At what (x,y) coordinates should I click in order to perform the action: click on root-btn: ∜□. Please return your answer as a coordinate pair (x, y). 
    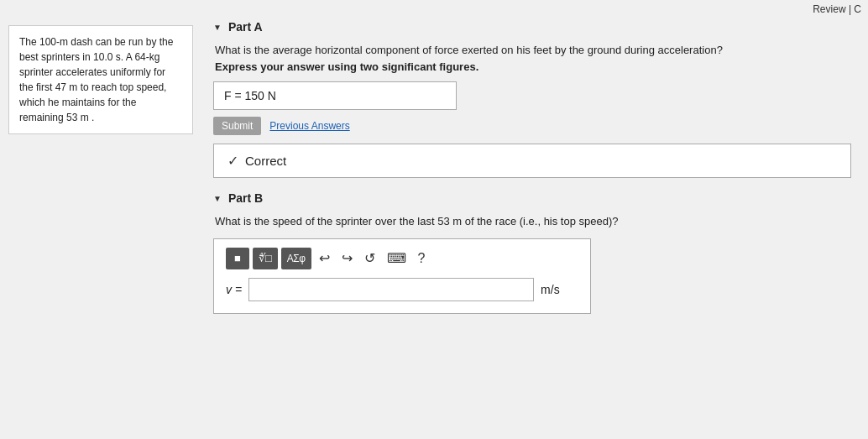
    Looking at the image, I should click on (265, 259).